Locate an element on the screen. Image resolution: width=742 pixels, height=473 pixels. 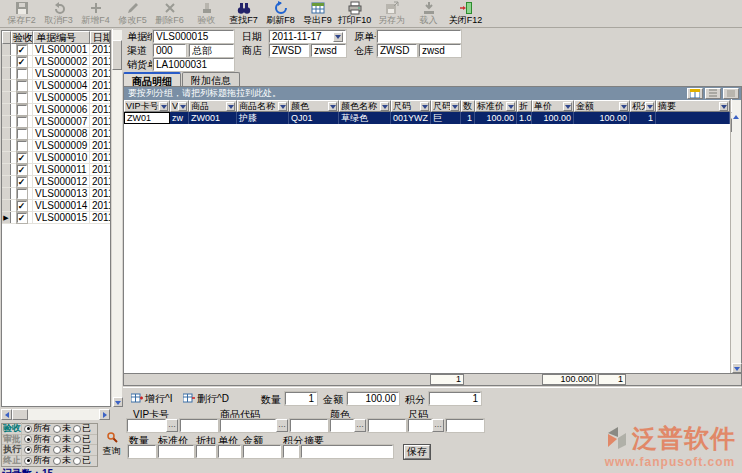
cancel-button: 取消F3 is located at coordinates (58, 14).